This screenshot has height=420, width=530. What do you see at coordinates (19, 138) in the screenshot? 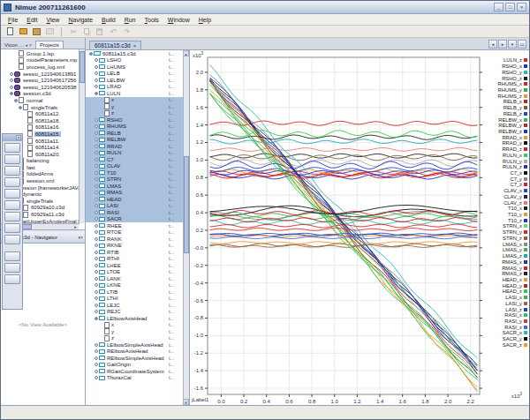
I see `palette-close-icon: ×` at bounding box center [19, 138].